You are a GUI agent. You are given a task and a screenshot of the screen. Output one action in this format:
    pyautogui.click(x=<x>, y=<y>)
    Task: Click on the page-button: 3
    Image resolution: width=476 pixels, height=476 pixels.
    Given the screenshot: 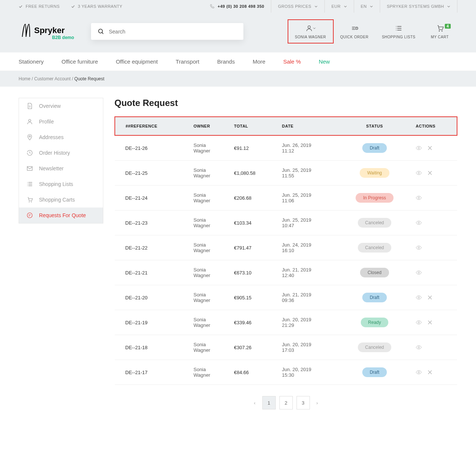 What is the action you would take?
    pyautogui.click(x=303, y=403)
    